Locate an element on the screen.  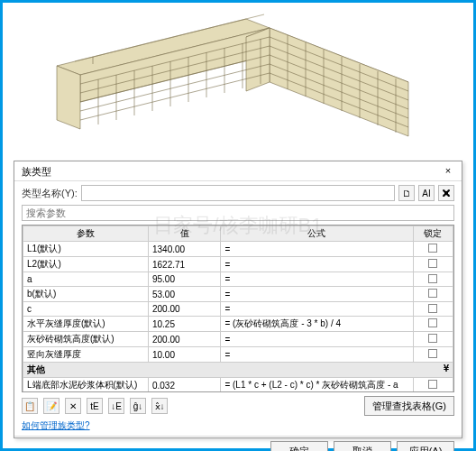
formula-cell: = (灰砂砖砌筑高度 - 3 * b) / 4 is located at coordinates (317, 325).